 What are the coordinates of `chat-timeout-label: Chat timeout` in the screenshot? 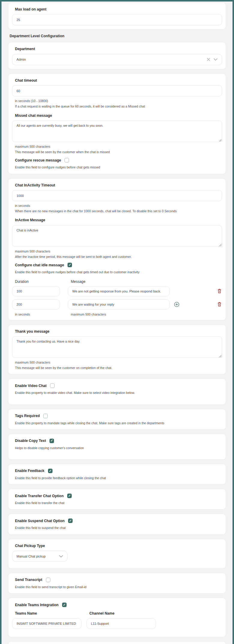 It's located at (118, 80).